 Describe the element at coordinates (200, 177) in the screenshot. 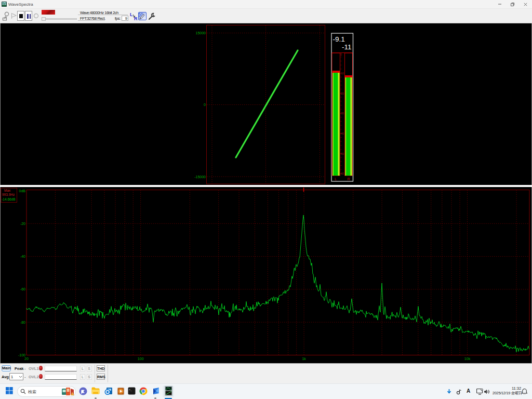

I see `svg-text: -15000` at that location.